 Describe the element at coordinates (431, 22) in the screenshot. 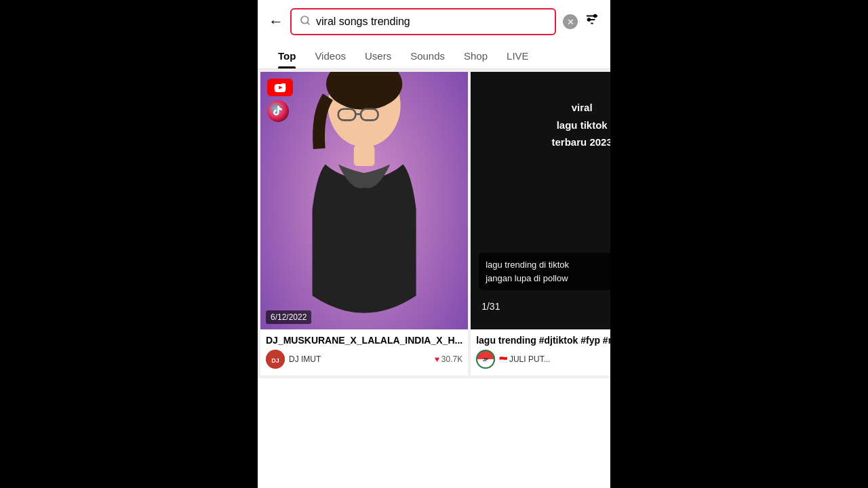

I see `search-input: viral songs trending` at that location.